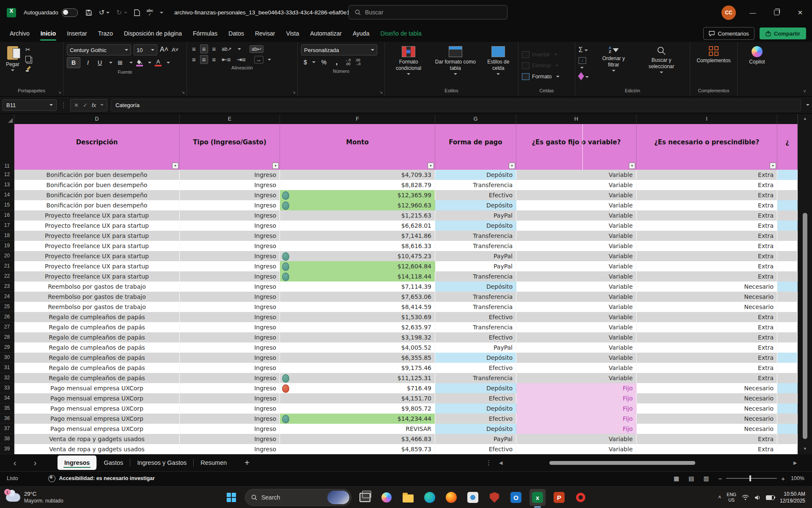 The height and width of the screenshot is (508, 812). What do you see at coordinates (7, 388) in the screenshot?
I see `row-header-33: 33` at bounding box center [7, 388].